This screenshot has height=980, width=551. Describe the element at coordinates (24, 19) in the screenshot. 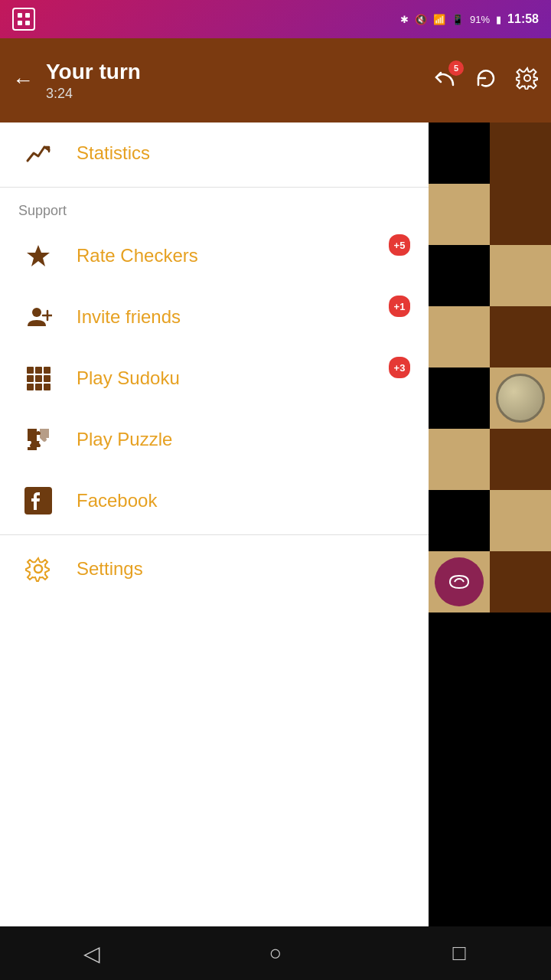

I see `status-bar-left` at that location.